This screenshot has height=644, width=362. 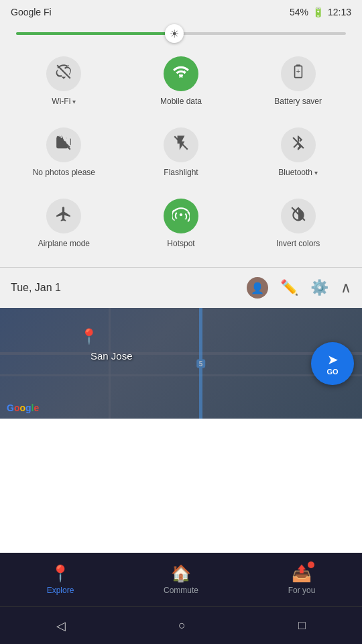 I want to click on google-logo: Google, so click(x=23, y=408).